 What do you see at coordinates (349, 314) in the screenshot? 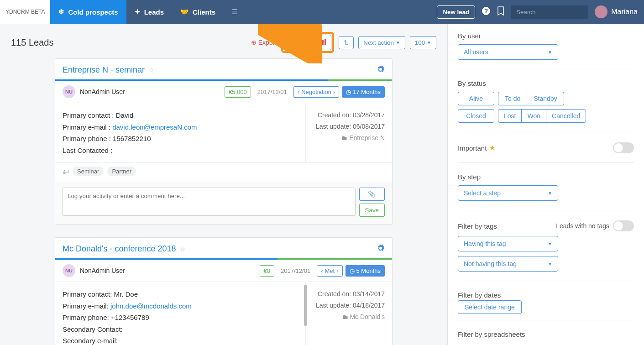
I see `lead-meta: Created on: 03/14/2017 Last update: 04/1…` at bounding box center [349, 314].